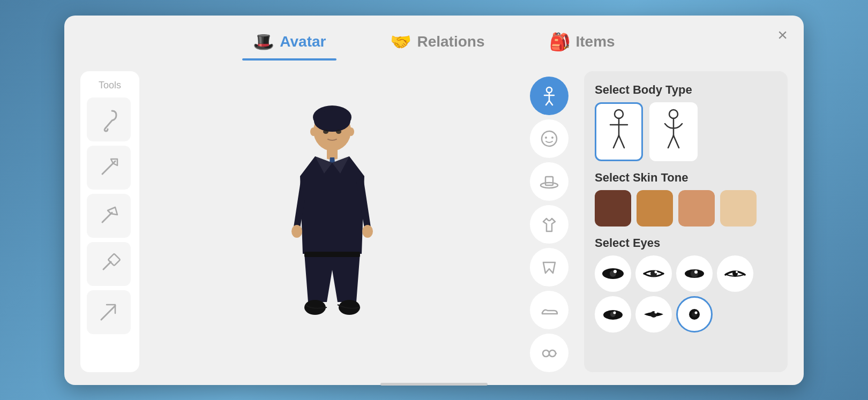  What do you see at coordinates (549, 310) in the screenshot?
I see `shoes-icon-btn` at bounding box center [549, 310].